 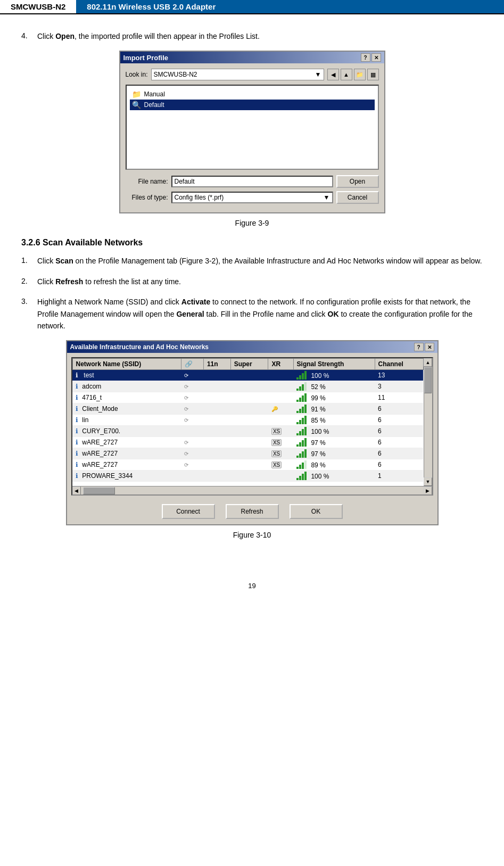 What do you see at coordinates (69, 282) in the screenshot?
I see `step-2-bold: Refresh` at bounding box center [69, 282].